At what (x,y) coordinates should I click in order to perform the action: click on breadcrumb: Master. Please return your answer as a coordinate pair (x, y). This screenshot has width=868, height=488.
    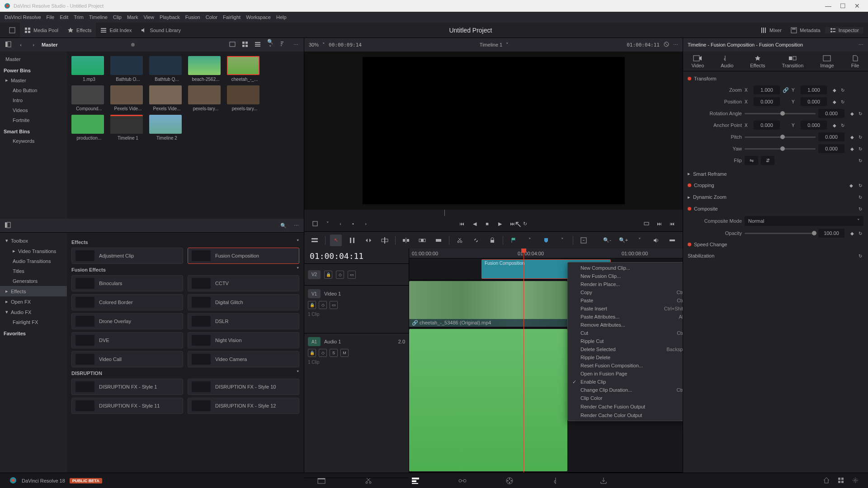
    Looking at the image, I should click on (85, 45).